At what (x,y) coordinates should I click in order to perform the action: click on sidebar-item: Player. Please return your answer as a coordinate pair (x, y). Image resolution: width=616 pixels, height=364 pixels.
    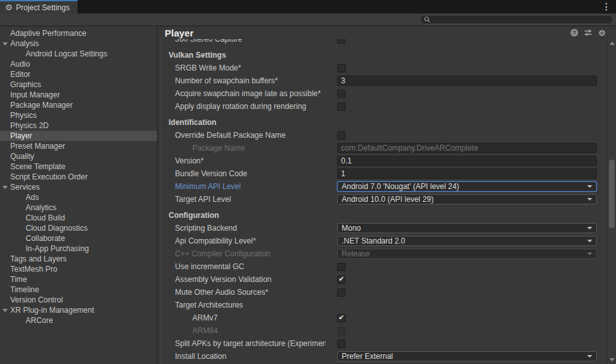
    Looking at the image, I should click on (78, 136).